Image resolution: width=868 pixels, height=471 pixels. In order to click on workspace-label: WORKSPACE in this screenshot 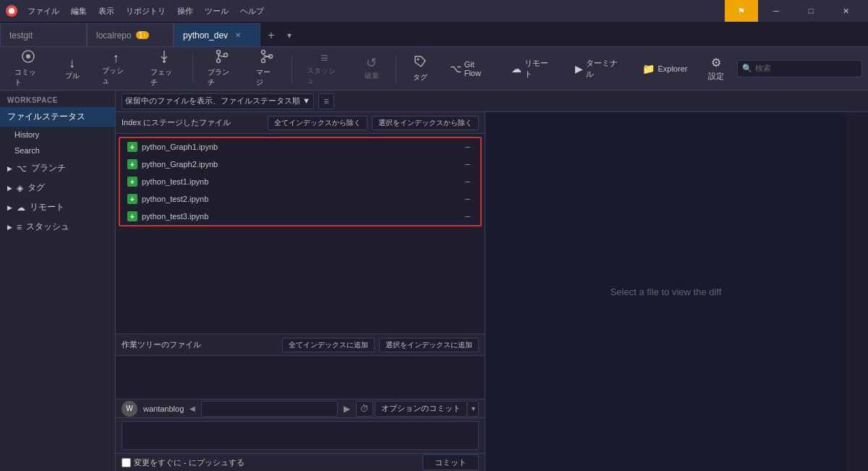, I will do `click(58, 98)`.